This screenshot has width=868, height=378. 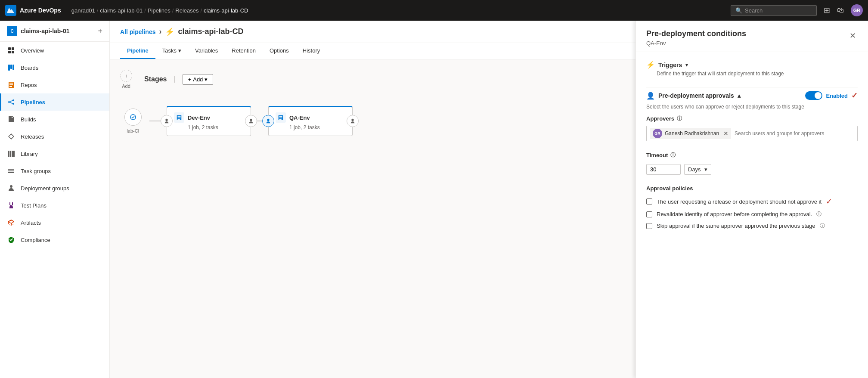 What do you see at coordinates (663, 170) in the screenshot?
I see `timeout-input` at bounding box center [663, 170].